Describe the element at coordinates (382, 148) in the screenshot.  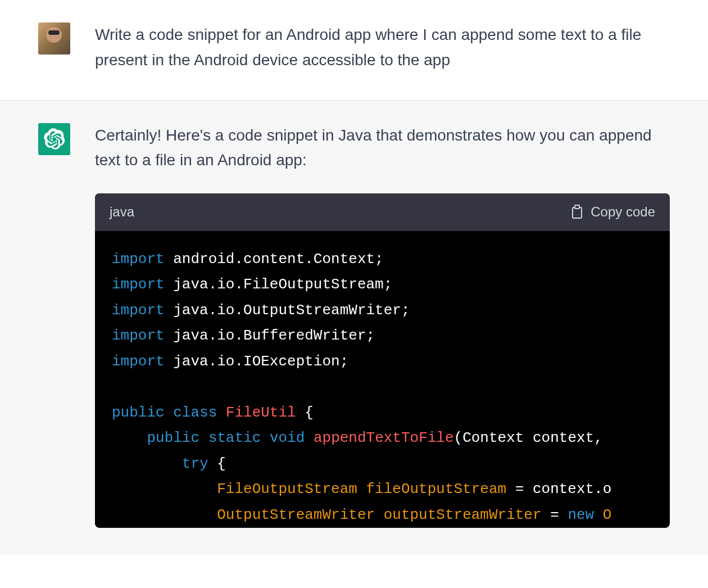
I see `assistant-intro-text: Certainly! Here's a code snippet in Java…` at that location.